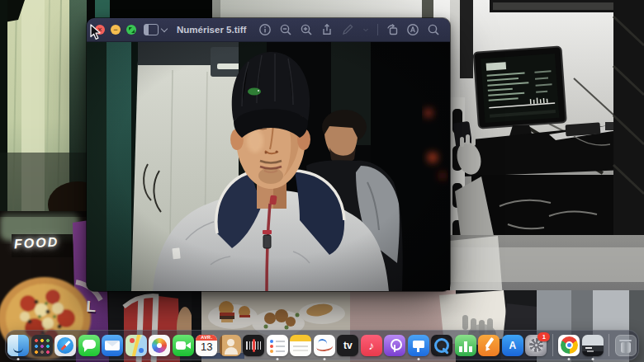  Describe the element at coordinates (536, 346) in the screenshot. I see `dock-item-settings: 1` at that location.